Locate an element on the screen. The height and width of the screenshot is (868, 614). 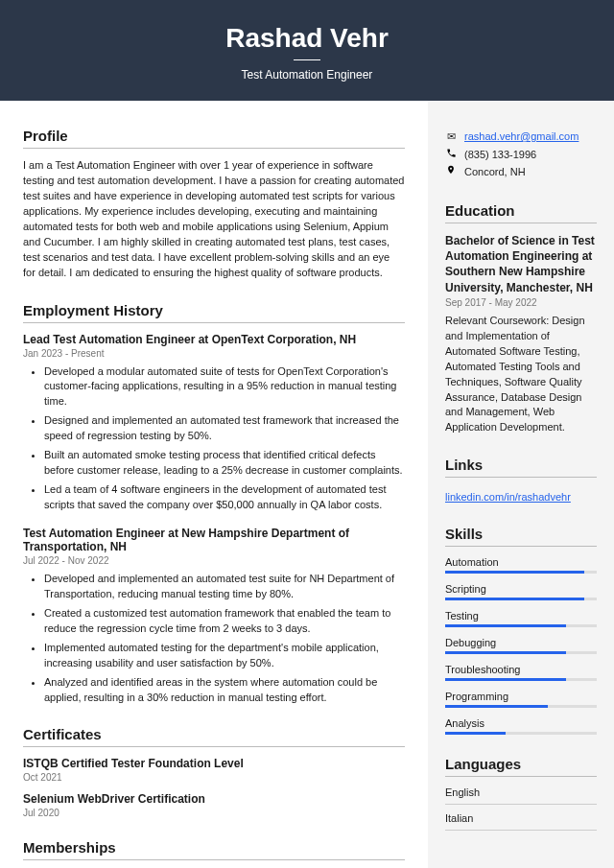
job-bullet: Built an automated smoke testing process… is located at coordinates (224, 463).